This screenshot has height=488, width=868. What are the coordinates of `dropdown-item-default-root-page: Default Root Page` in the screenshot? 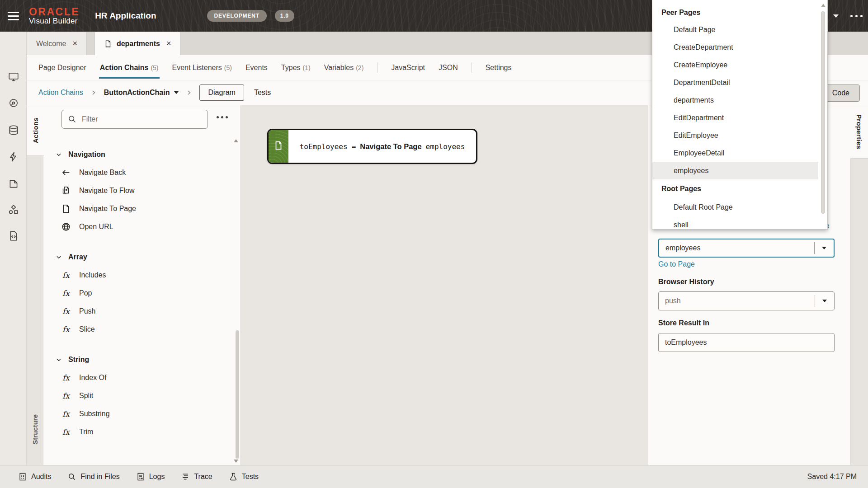 It's located at (735, 207).